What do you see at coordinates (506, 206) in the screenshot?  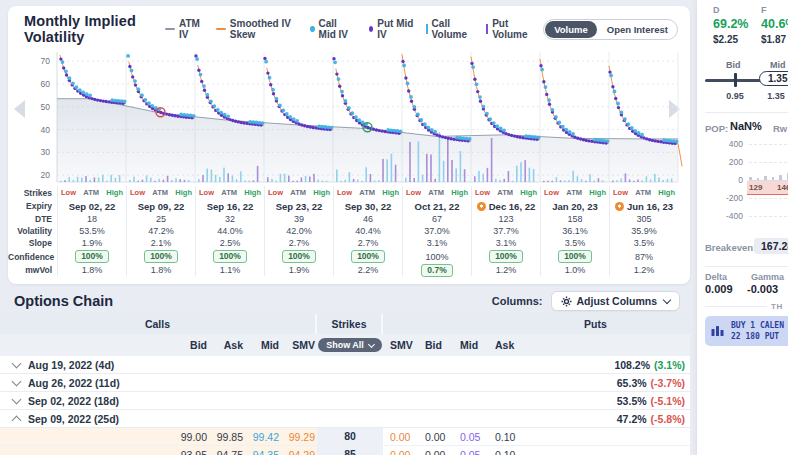 I see `summary-expiry-row-cell: Dec 16, 22` at bounding box center [506, 206].